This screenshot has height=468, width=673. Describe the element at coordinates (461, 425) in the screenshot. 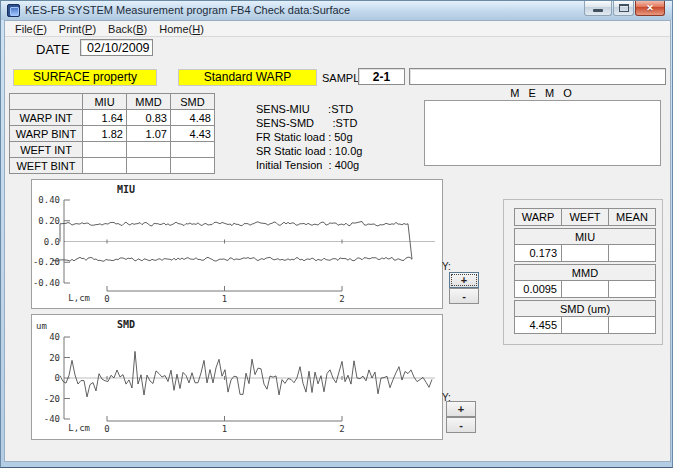

I see `smd-yzoom-minus-button: -` at that location.